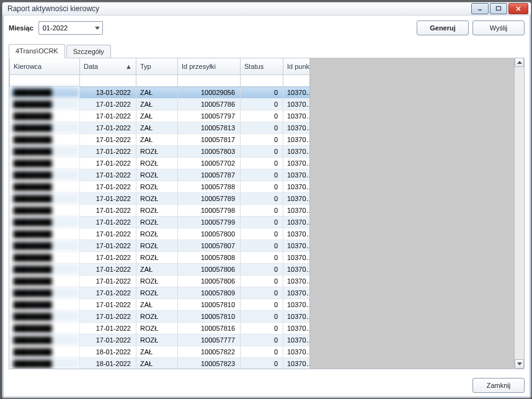 The height and width of the screenshot is (399, 532). I want to click on table-row: ████████17-01-2022ROZŁ100057806010370…, so click(160, 282).